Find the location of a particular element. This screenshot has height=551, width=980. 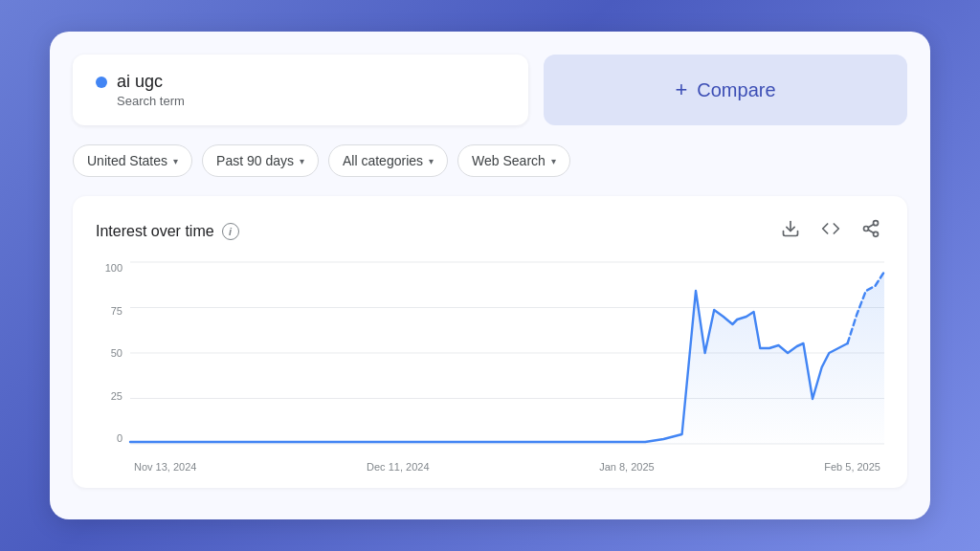

search-term-info: ai ugc Search term is located at coordinates (151, 90).